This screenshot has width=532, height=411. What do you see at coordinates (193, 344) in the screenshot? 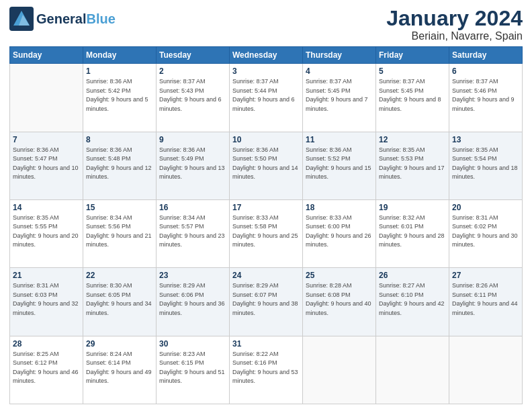
I see `day-number: 30` at bounding box center [193, 344].